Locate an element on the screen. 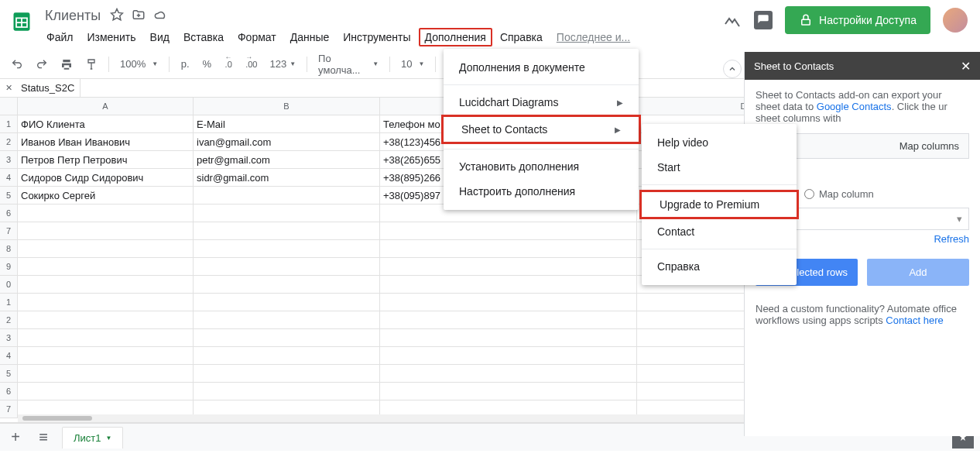  dd-manage-addons: Настроить дополнения is located at coordinates (541, 191).